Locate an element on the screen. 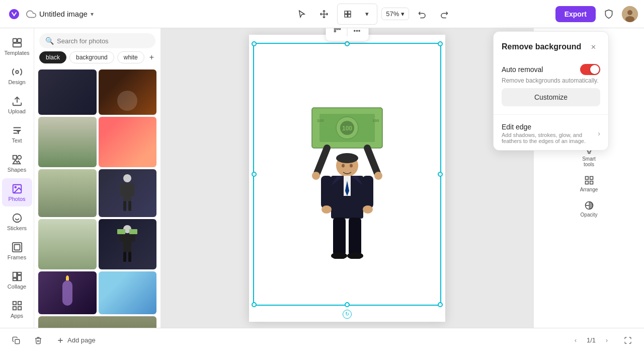 The width and height of the screenshot is (644, 352). user-avatar is located at coordinates (630, 14).